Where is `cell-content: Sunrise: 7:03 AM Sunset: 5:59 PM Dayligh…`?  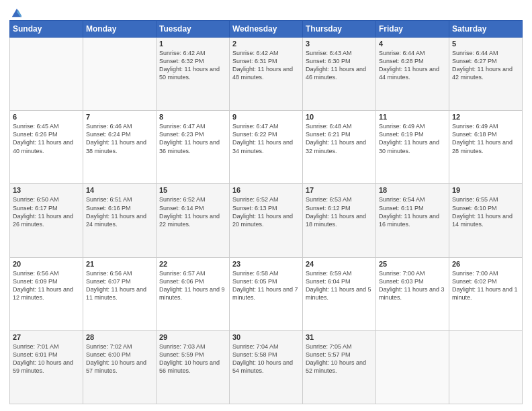 cell-content: Sunrise: 7:03 AM Sunset: 5:59 PM Dayligh… is located at coordinates (193, 359).